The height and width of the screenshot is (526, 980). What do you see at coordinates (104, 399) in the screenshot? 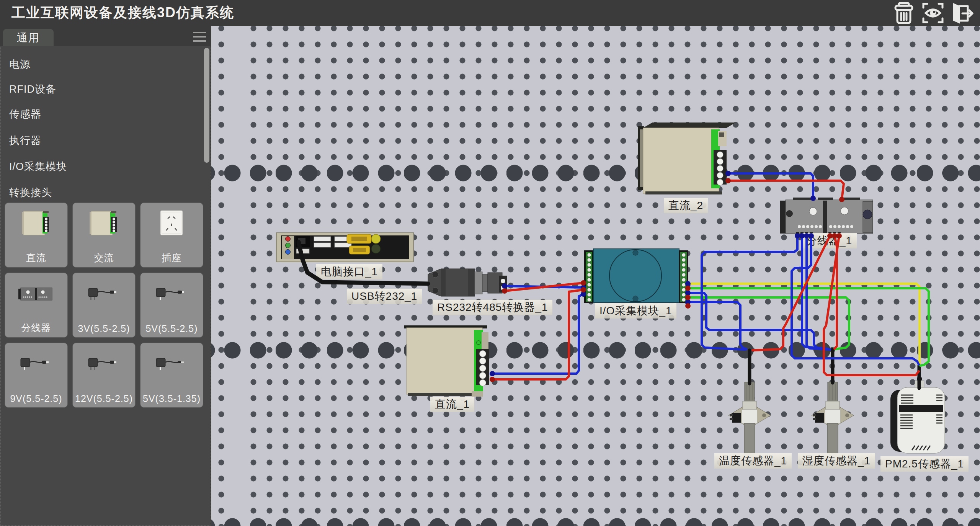
I see `tile-label: 12V(5.5-2.5)` at bounding box center [104, 399].